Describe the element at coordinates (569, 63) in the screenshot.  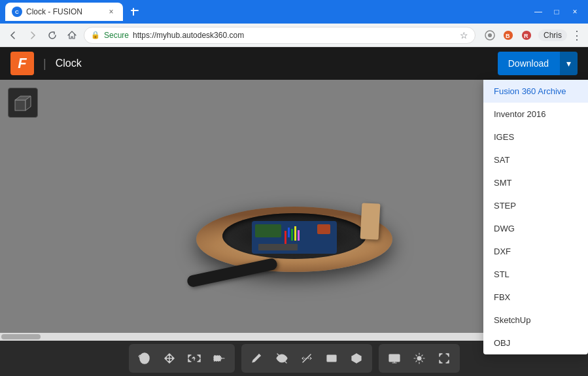
I see `chevron-down-icon: ▾` at that location.